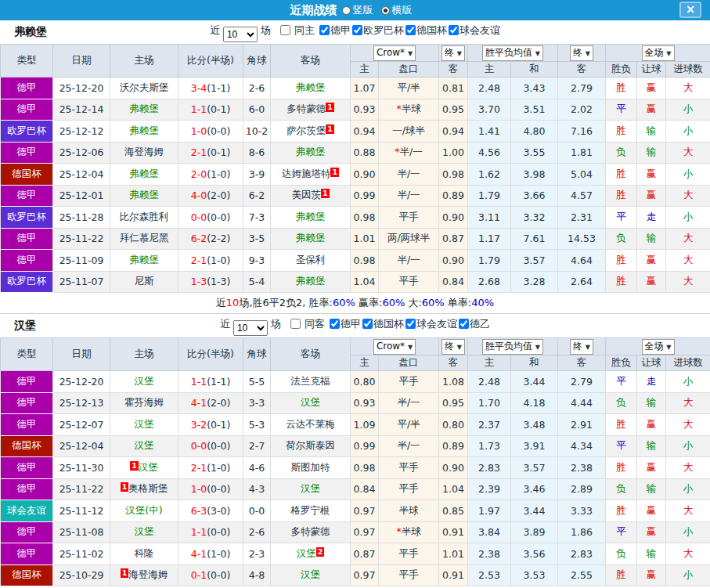 Image resolution: width=710 pixels, height=588 pixels. Describe the element at coordinates (81, 575) in the screenshot. I see `date-cell: 25-10-29` at that location.